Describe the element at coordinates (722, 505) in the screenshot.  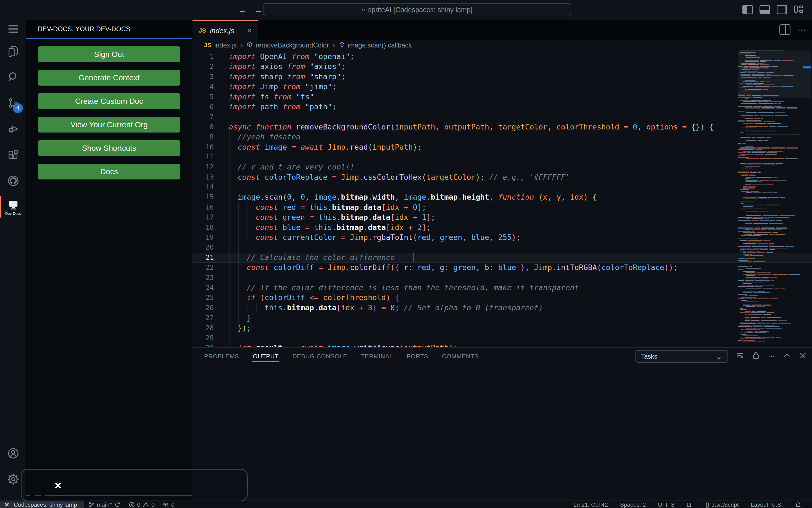
I see `status-javascript: {}JavaScript` at that location.